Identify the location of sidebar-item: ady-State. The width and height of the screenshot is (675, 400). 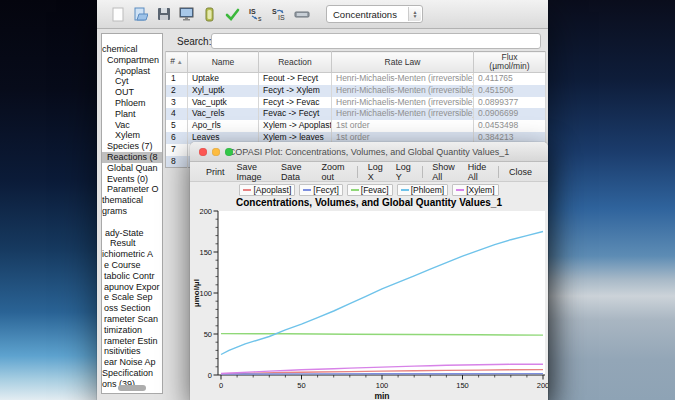
(132, 234).